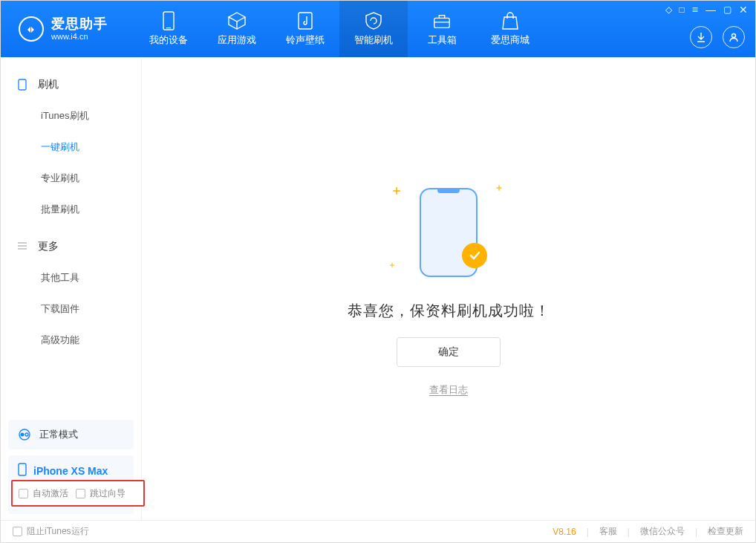 This screenshot has height=543, width=756. Describe the element at coordinates (22, 471) in the screenshot. I see `phone-small-icon` at that location.